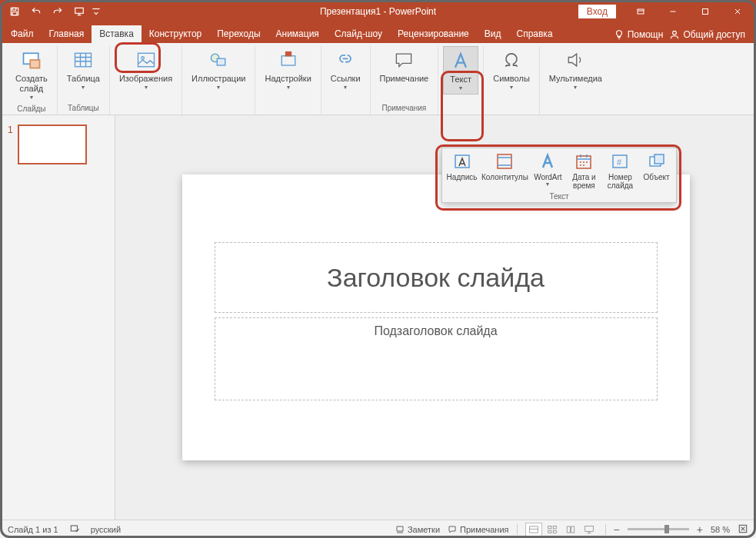 The height and width of the screenshot is (538, 756). What do you see at coordinates (657, 172) in the screenshot?
I see `object-button: Объект` at bounding box center [657, 172].